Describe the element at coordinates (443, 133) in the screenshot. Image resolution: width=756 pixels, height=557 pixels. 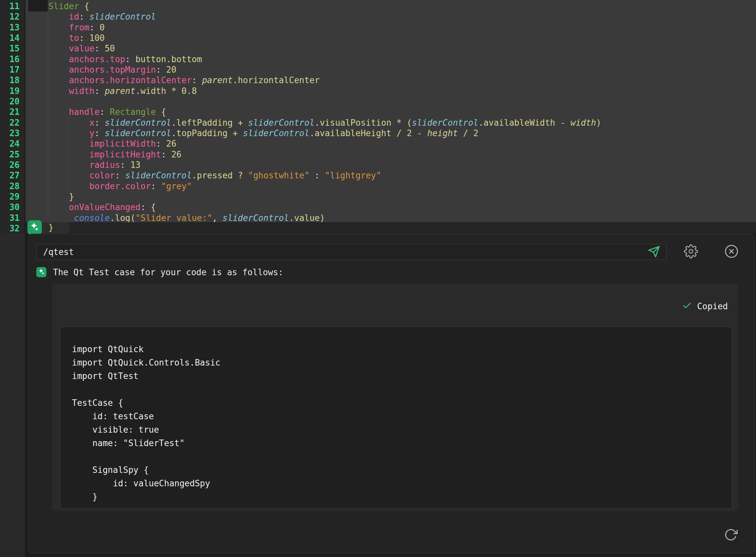
I see `code-token: height` at that location.